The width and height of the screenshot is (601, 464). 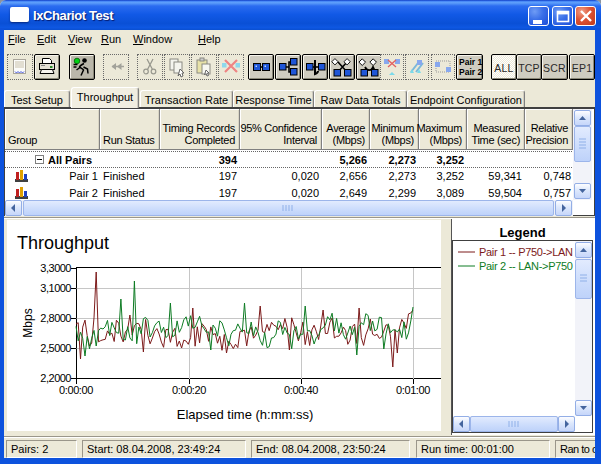 I want to click on svg-text: 3,3000, so click(x=56, y=268).